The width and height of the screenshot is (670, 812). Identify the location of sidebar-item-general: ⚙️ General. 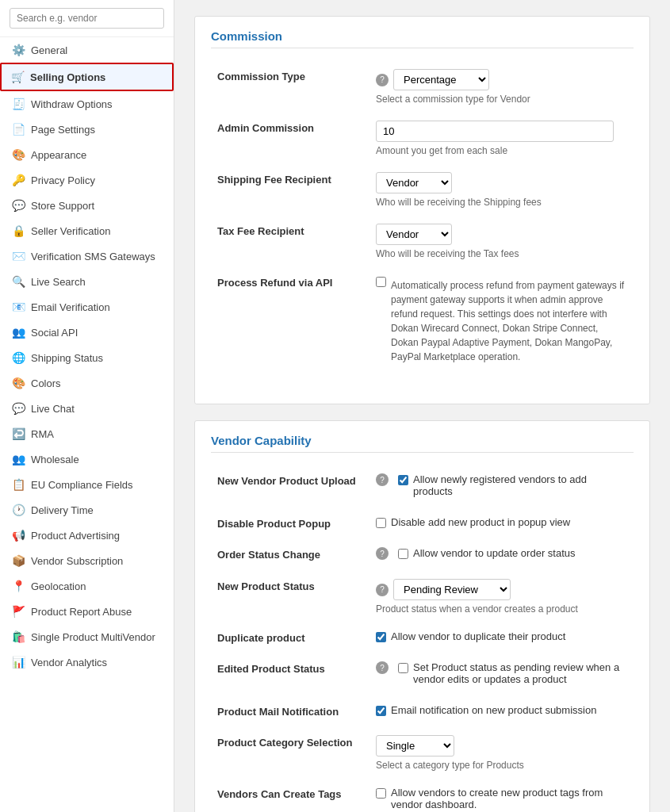
(87, 50).